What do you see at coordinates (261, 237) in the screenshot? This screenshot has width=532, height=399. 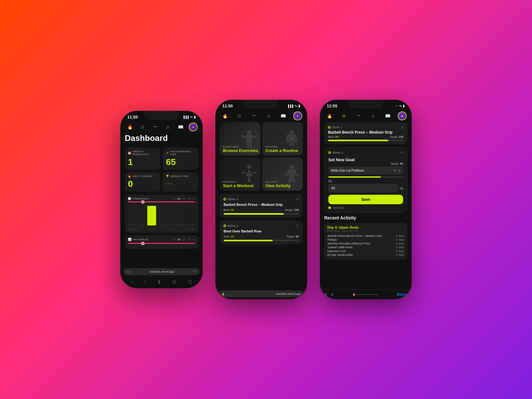 I see `goal-2-stats-mid: Best: 65 Target: 80` at bounding box center [261, 237].